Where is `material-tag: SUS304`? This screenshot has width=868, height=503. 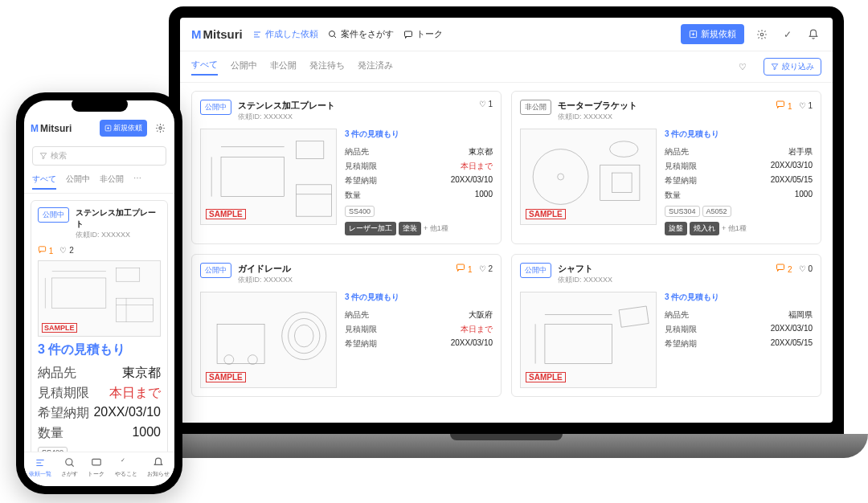 material-tag: SUS304 is located at coordinates (682, 211).